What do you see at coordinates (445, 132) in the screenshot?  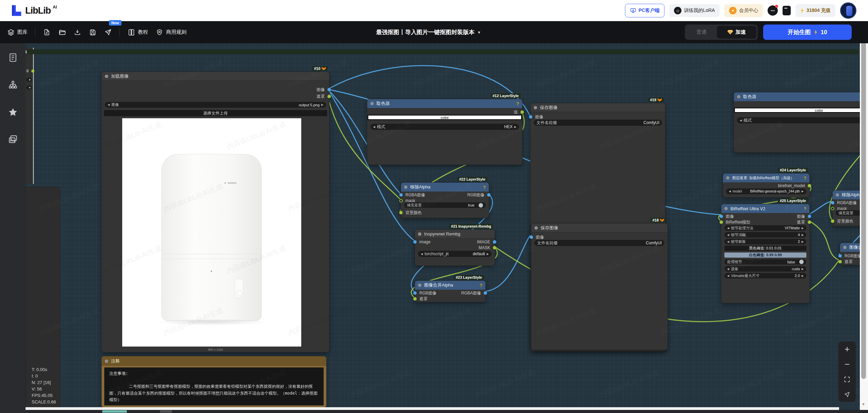 I see `node-color-picker-12: #12 LayerStyle取色器?值color◀模式HEX▶` at bounding box center [445, 132].